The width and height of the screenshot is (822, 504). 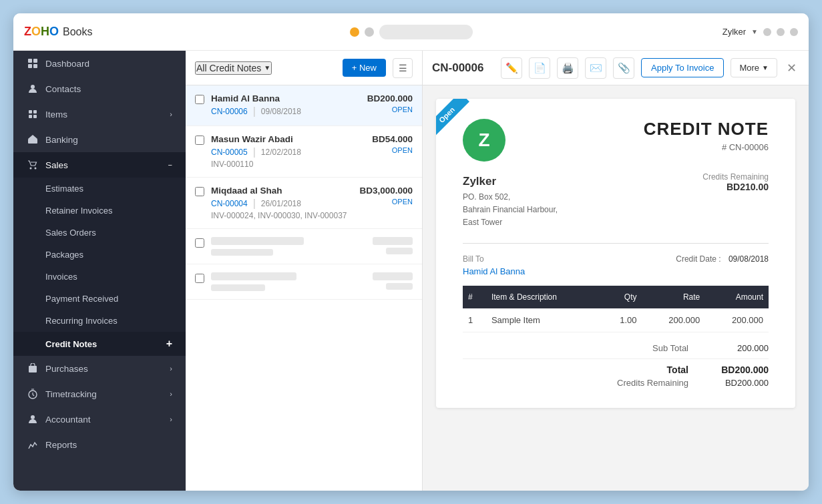 I want to click on sidebar-label-accountant: Accountant, so click(x=68, y=419).